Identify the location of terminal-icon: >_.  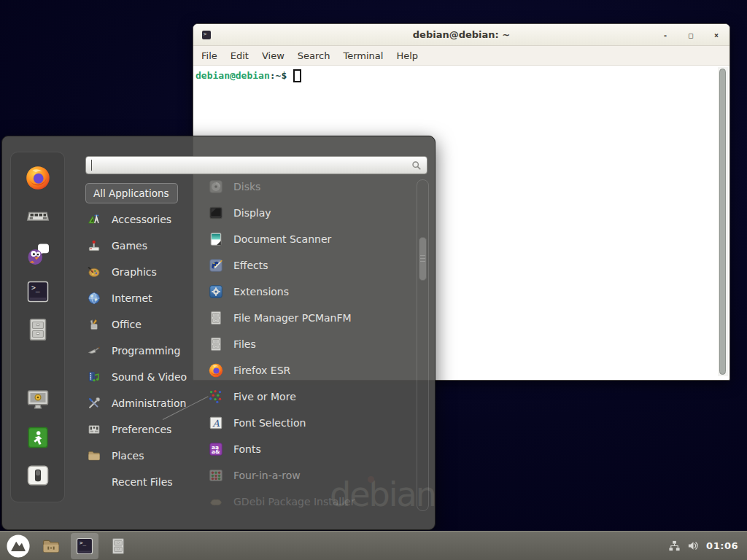
(85, 546).